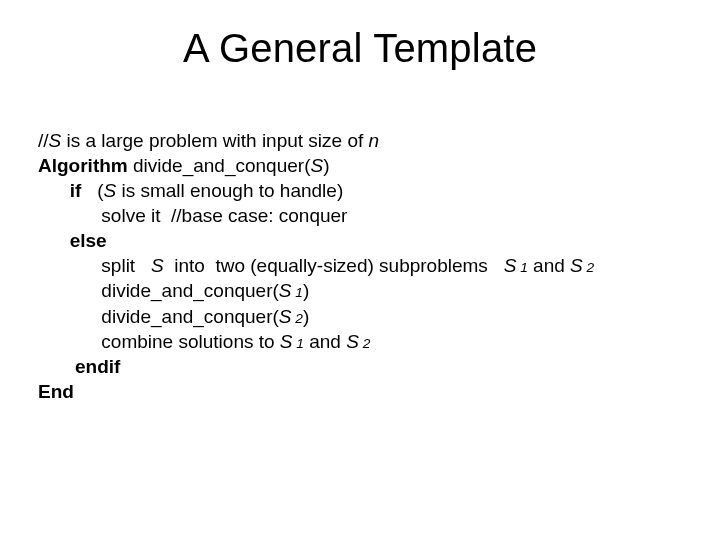 This screenshot has width=720, height=540. I want to click on text: solve it //base case: conquer, so click(224, 216).